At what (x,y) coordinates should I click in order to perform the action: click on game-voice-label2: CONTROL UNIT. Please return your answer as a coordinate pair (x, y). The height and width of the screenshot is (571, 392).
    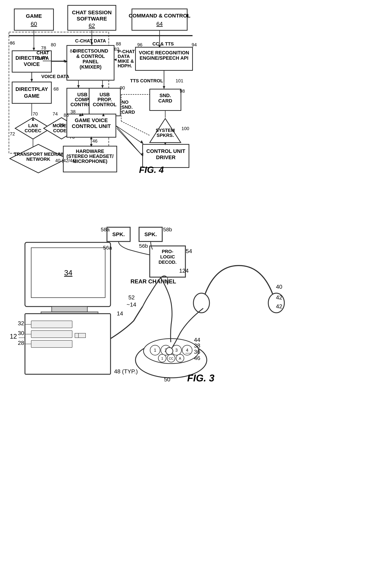
    Looking at the image, I should click on (91, 126).